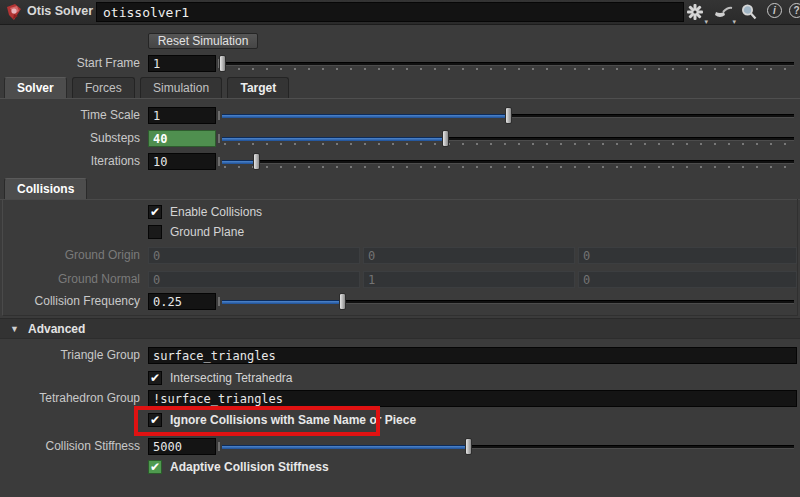  Describe the element at coordinates (400, 234) in the screenshot. I see `ground-plane-row: ✔ Ground Plane` at that location.